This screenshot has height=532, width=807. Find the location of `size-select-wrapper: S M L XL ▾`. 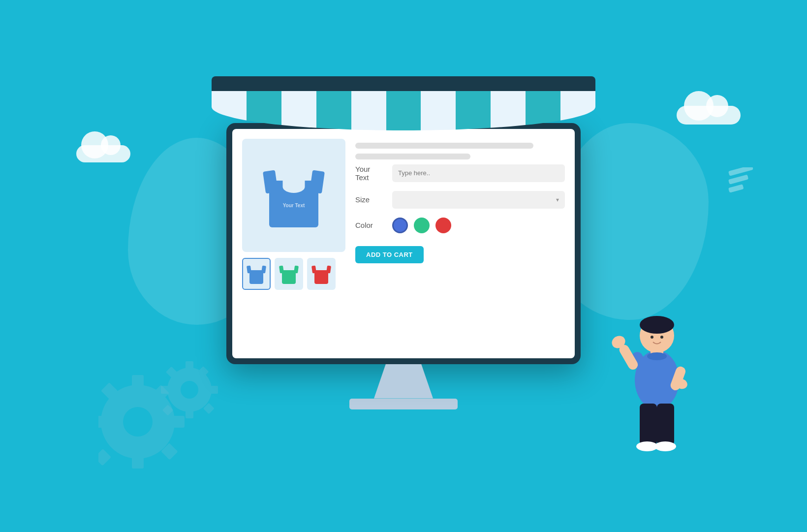

size-select-wrapper: S M L XL ▾ is located at coordinates (478, 200).